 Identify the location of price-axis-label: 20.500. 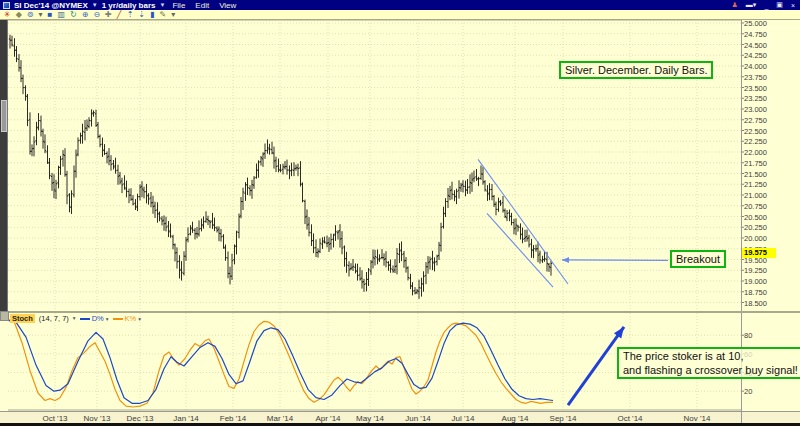
(756, 218).